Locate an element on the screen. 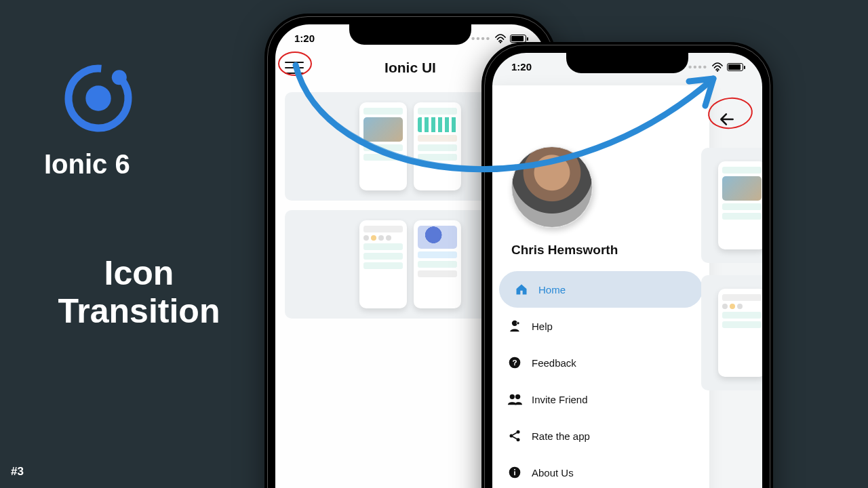 This screenshot has height=488, width=868. menu-item-invite: Invite Friend is located at coordinates (601, 399).